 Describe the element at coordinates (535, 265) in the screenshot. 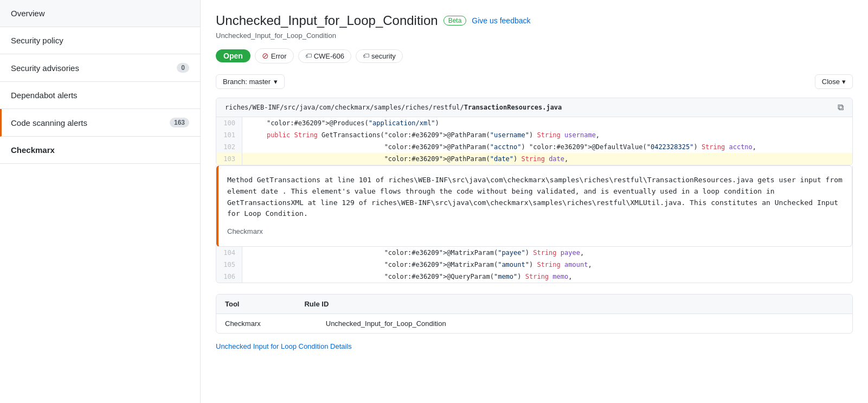

I see `table-row: 105 "color:#e36209">@MatrixParam("amount…` at that location.